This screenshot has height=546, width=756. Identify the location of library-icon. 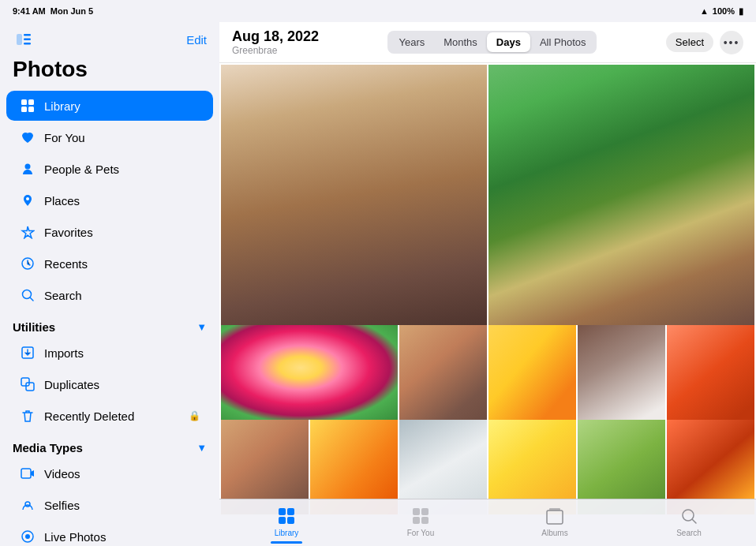
(28, 106).